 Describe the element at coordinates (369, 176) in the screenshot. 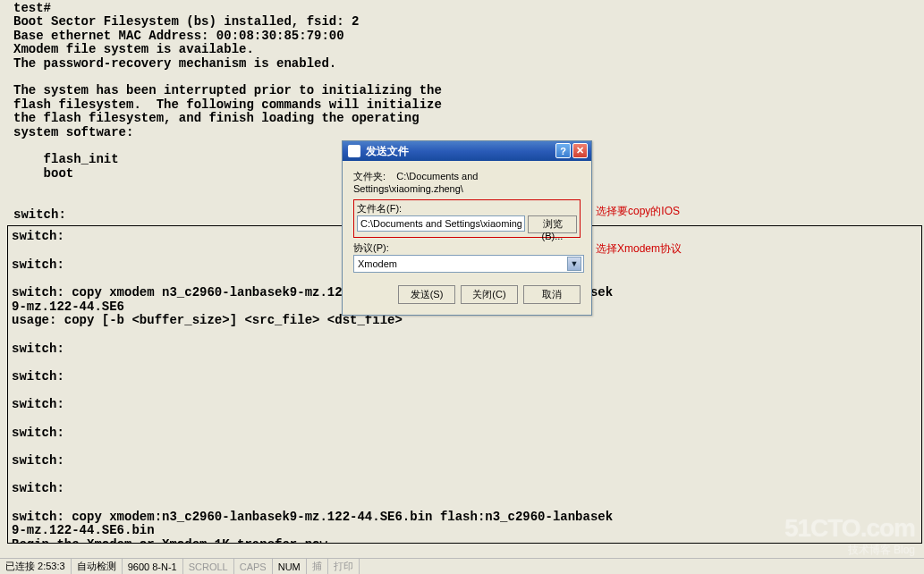

I see `folder-label: 文件夹:` at that location.